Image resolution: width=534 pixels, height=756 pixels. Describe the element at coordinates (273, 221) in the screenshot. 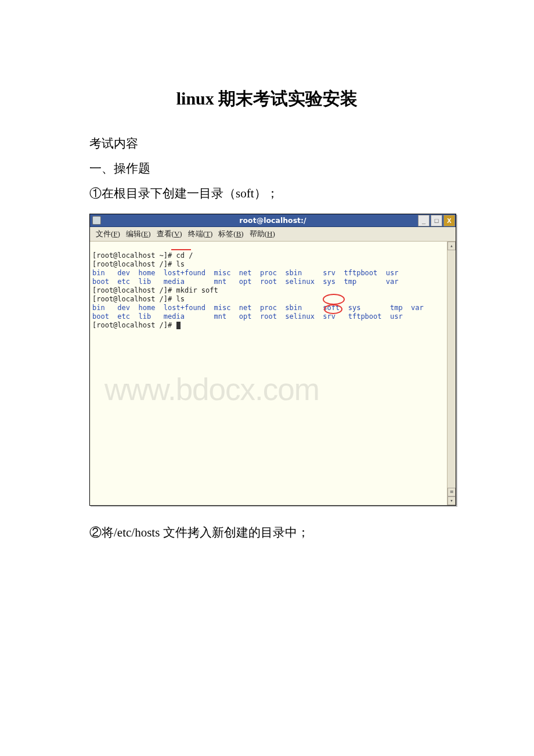

I see `window-titlebar: root@localhost:/ _ □ X` at that location.